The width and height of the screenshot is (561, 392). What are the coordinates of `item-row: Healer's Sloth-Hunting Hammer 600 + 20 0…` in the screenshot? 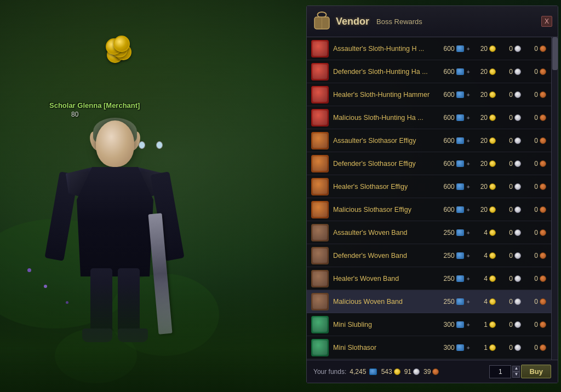 It's located at (432, 95).